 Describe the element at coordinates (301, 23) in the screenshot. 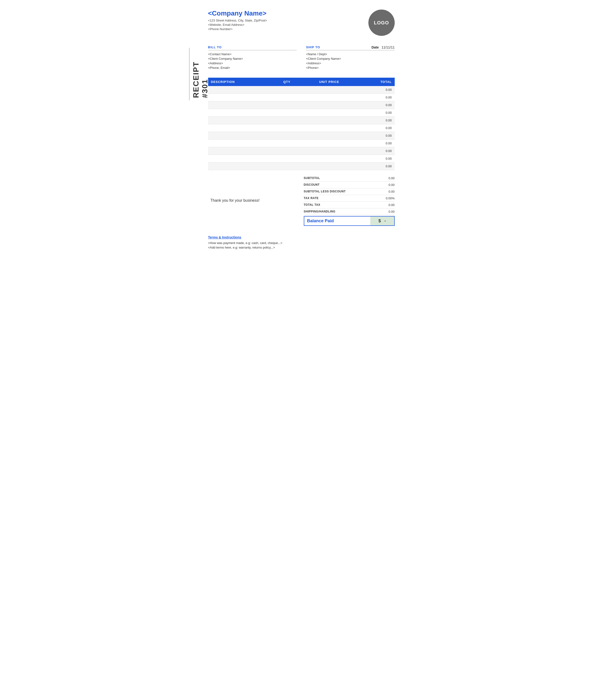

I see `header: <Company Name> <123 Street Address, City…` at that location.